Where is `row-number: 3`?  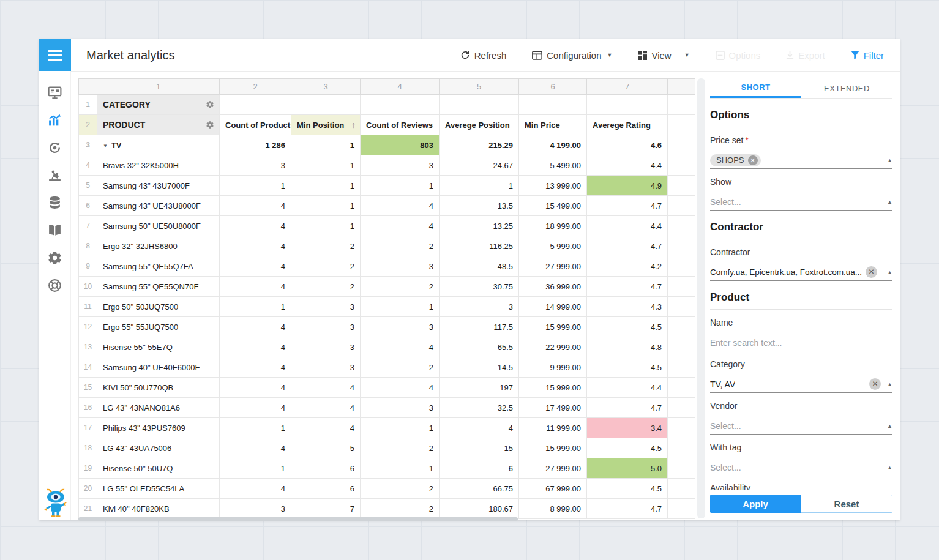
row-number: 3 is located at coordinates (88, 146).